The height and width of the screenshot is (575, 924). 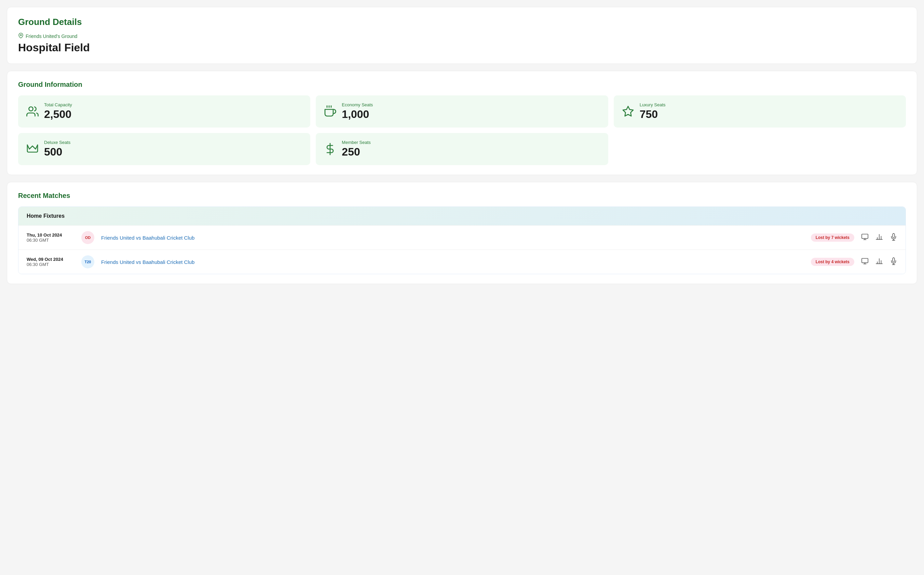 What do you see at coordinates (164, 149) in the screenshot?
I see `stat-deluxe-seats: Deluxe Seats 500` at bounding box center [164, 149].